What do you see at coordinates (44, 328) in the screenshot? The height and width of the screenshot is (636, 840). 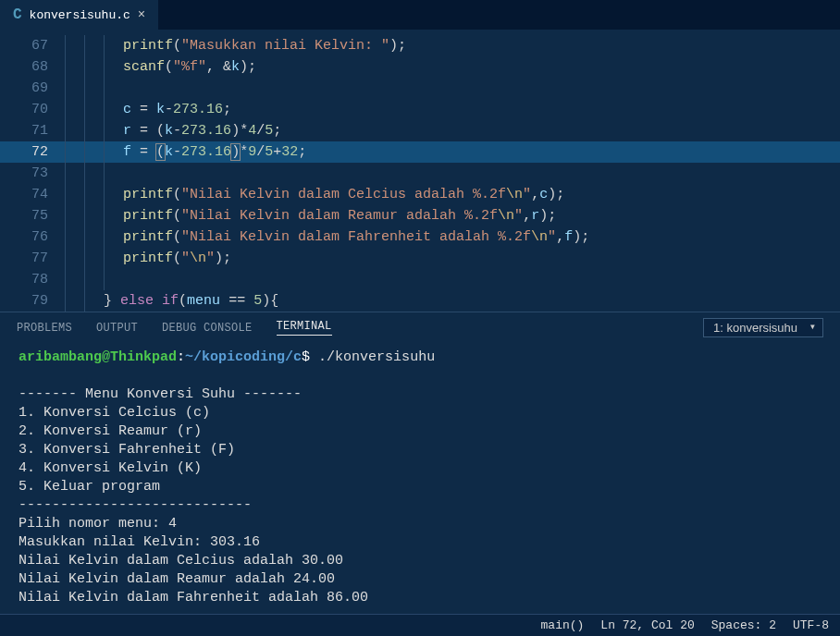 I see `tab-problems: PROBLEMS` at bounding box center [44, 328].